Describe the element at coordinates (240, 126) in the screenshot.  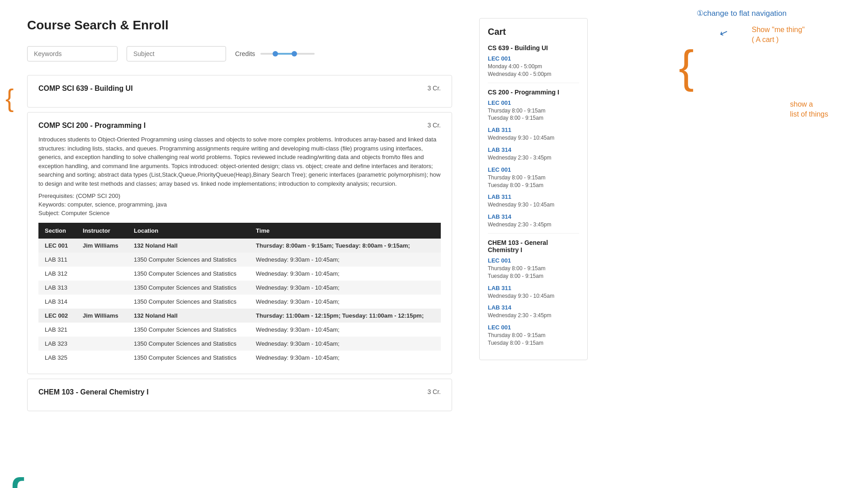
I see `course-header-200: COMP SCI 200 - Programming I 3 Cr.` at that location.